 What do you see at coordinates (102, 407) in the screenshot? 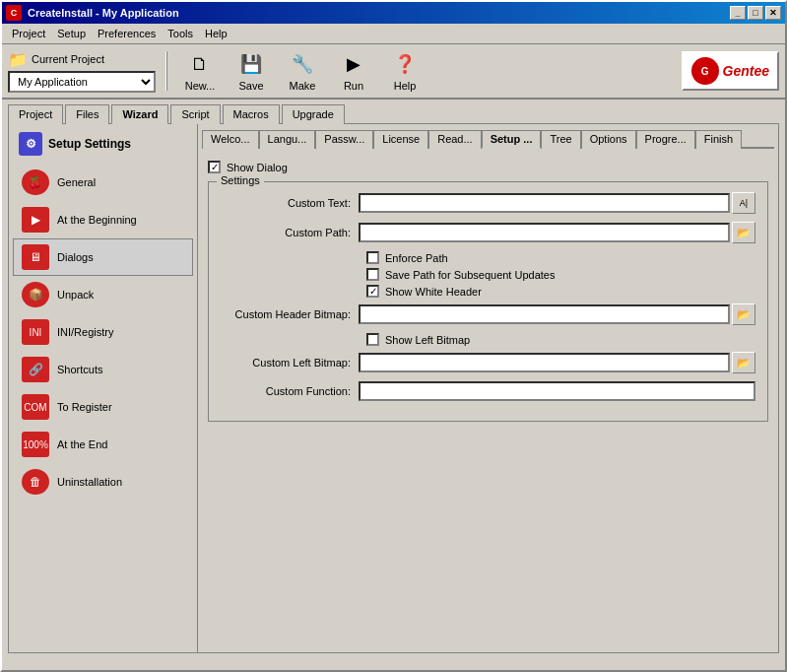
I see `sidebar-item-register: COM To Register` at bounding box center [102, 407].